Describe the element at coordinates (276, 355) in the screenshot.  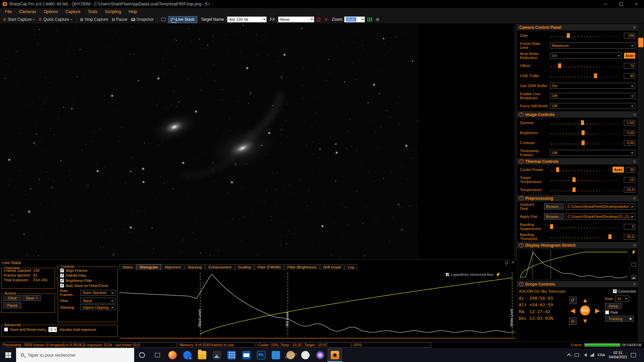
I see `taskbar-app-blue` at that location.